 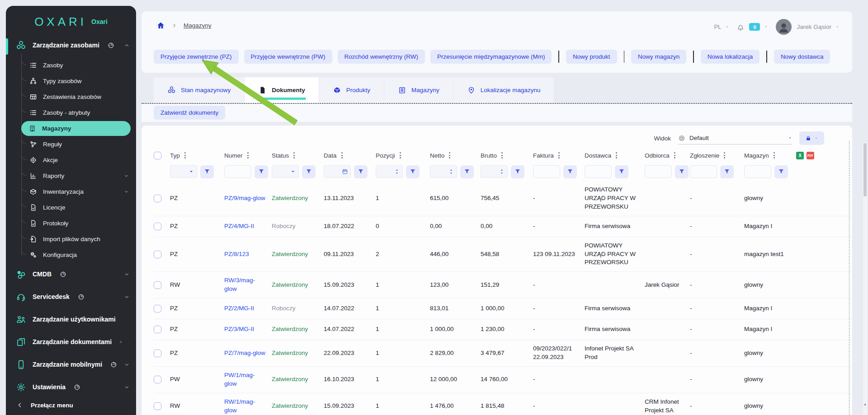 What do you see at coordinates (248, 172) in the screenshot?
I see `filter-numer` at bounding box center [248, 172].